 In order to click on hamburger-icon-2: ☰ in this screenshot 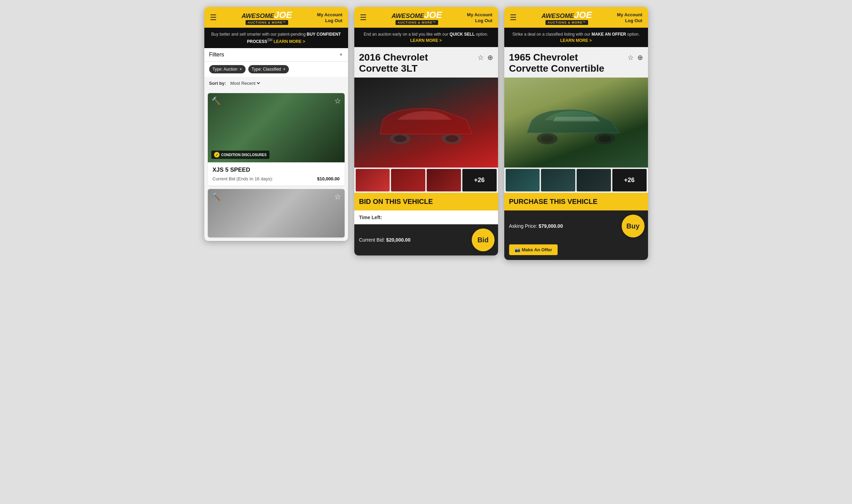, I will do `click(363, 18)`.